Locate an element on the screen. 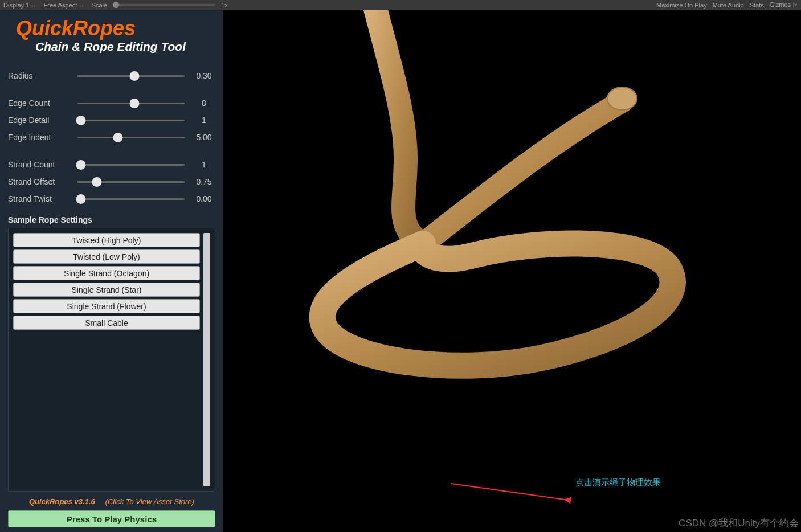 This screenshot has width=801, height=532. aspect-dropdown: Free Aspect ‹› is located at coordinates (64, 5).